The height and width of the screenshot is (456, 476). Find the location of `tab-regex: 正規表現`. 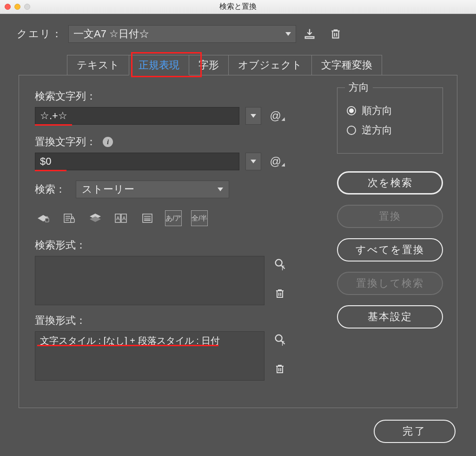

tab-regex: 正規表現 is located at coordinates (159, 65).